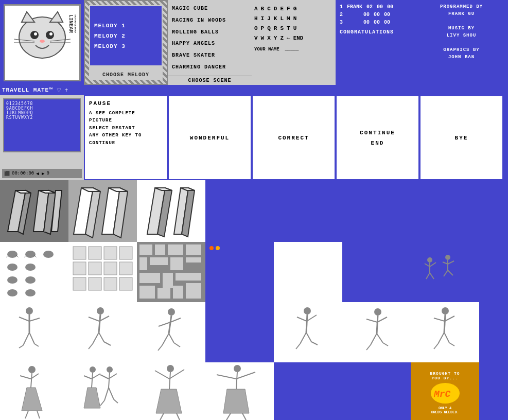  I want to click on alpha-V: V, so click(256, 38).